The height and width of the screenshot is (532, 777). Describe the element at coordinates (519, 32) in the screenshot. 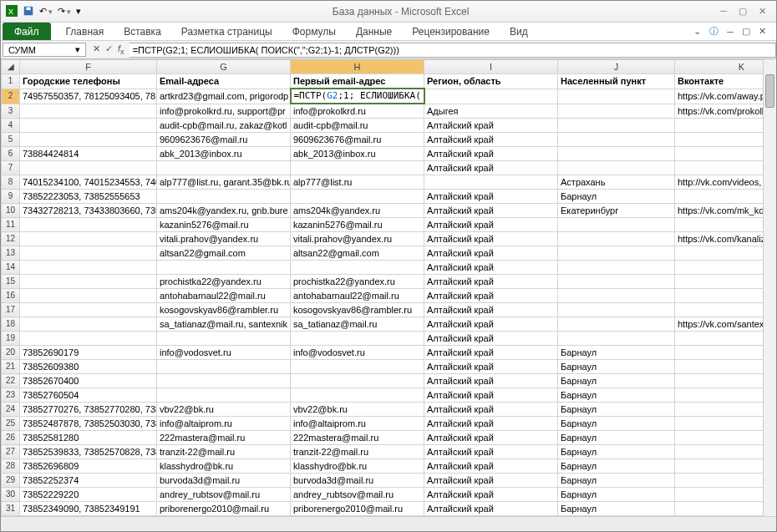

I see `tab-view: Вид` at that location.